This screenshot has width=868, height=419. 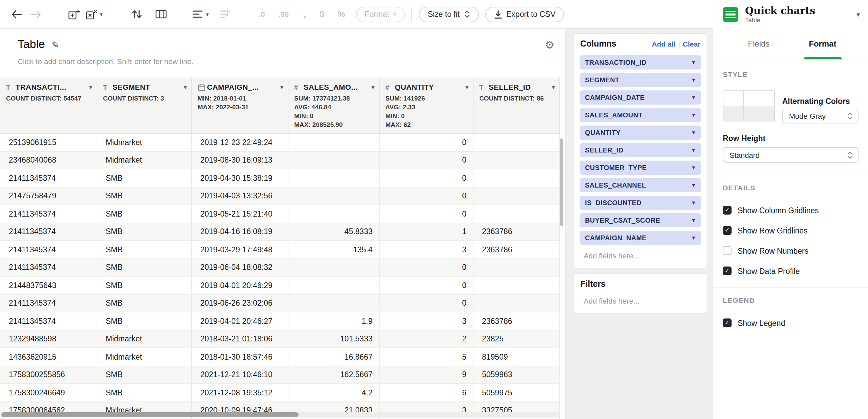 What do you see at coordinates (640, 115) in the screenshot?
I see `column-pill-sales-amount: SALES_AMOUNT▾` at bounding box center [640, 115].